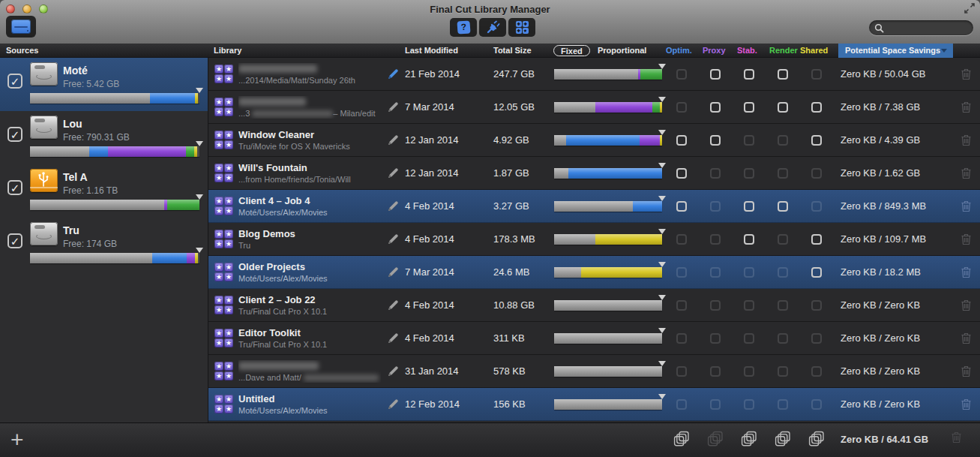  I want to click on header-potential-space-savings: Potential Space Savings, so click(895, 51).